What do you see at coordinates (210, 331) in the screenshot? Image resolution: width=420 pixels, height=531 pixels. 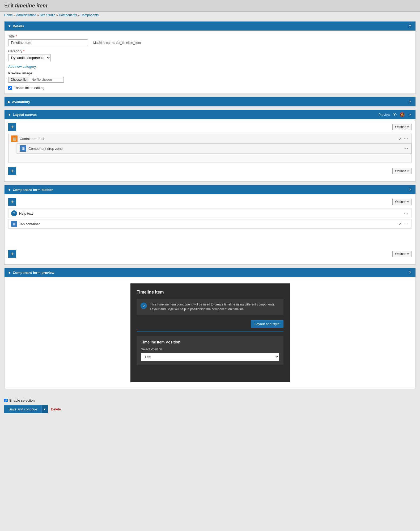 I see `preview-tab-underline` at bounding box center [210, 331].